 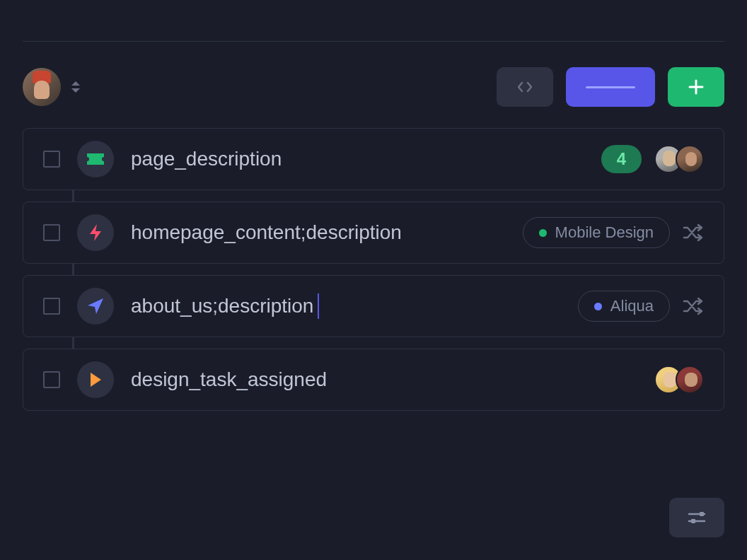 What do you see at coordinates (696, 87) in the screenshot?
I see `add-button` at bounding box center [696, 87].